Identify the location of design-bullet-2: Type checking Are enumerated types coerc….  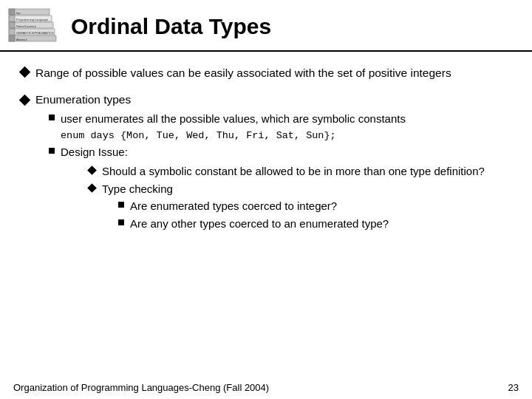
(287, 207).